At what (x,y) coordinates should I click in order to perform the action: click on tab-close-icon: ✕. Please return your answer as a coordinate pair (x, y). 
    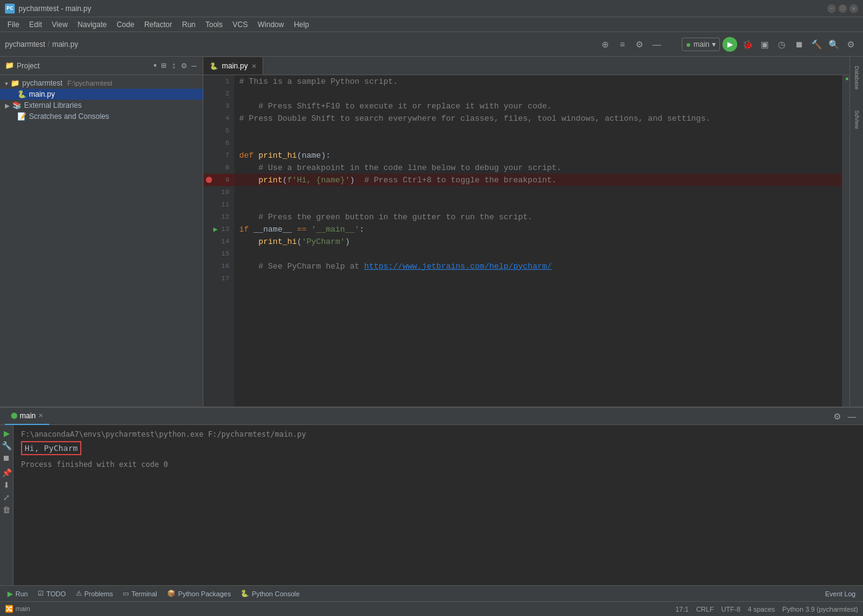
    Looking at the image, I should click on (254, 67).